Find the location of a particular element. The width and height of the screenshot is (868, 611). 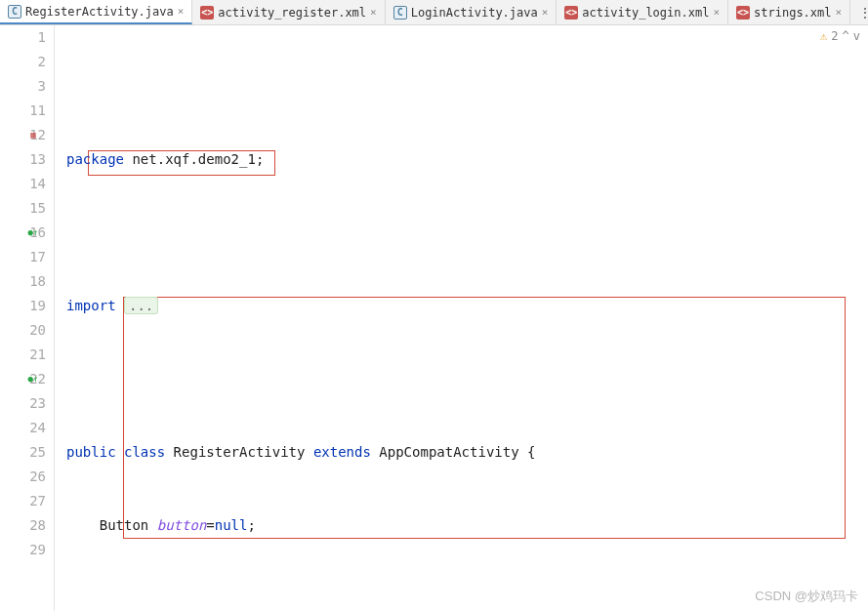

line-number: 15 is located at coordinates (37, 209).